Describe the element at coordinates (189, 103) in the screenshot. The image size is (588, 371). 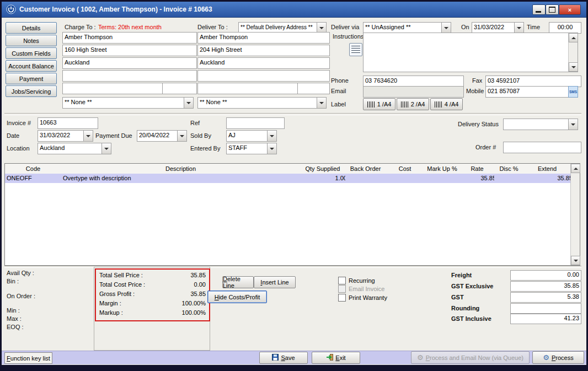
I see `dropdown-arrow-icon` at that location.